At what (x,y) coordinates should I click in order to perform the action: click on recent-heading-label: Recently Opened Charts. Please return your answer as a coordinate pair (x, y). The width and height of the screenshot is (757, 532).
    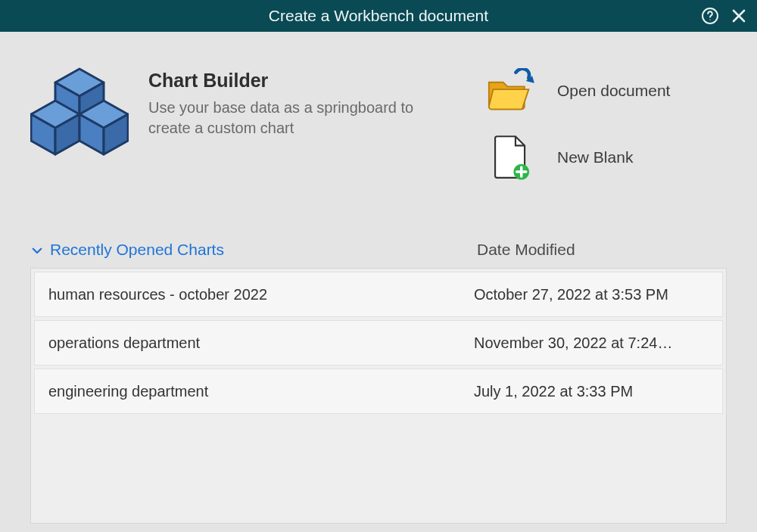
    Looking at the image, I should click on (137, 250).